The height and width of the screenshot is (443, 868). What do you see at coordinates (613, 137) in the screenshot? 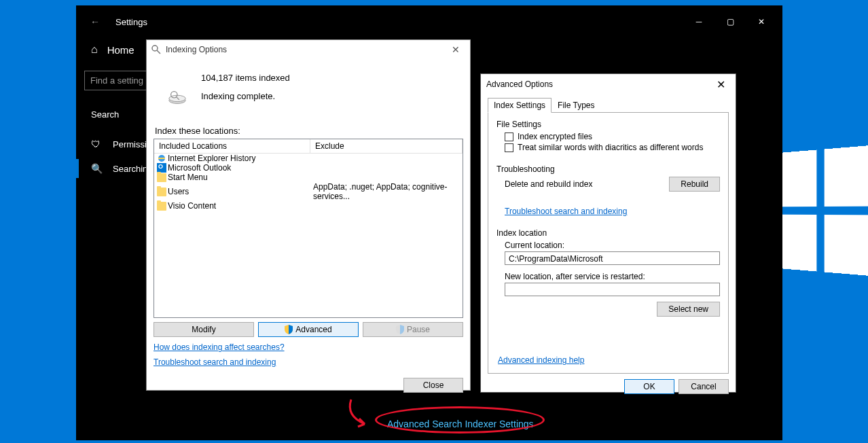
I see `checkbox-encrypted: Index encrypted files` at bounding box center [613, 137].